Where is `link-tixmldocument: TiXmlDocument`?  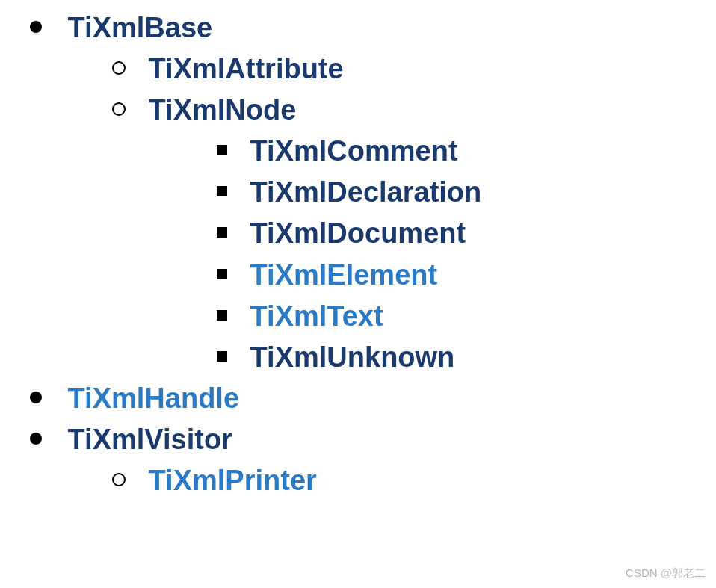 link-tixmldocument: TiXmlDocument is located at coordinates (359, 233).